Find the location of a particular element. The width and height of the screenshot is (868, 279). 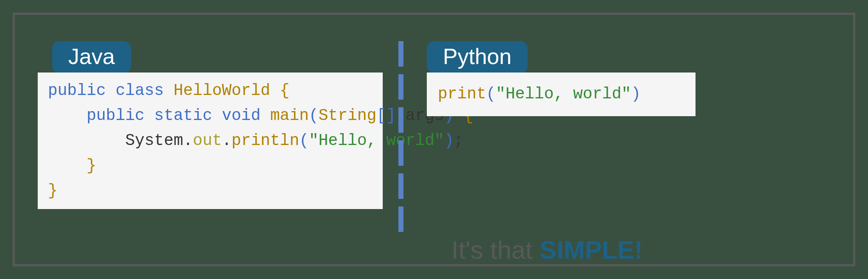

java-out: out is located at coordinates (207, 141).